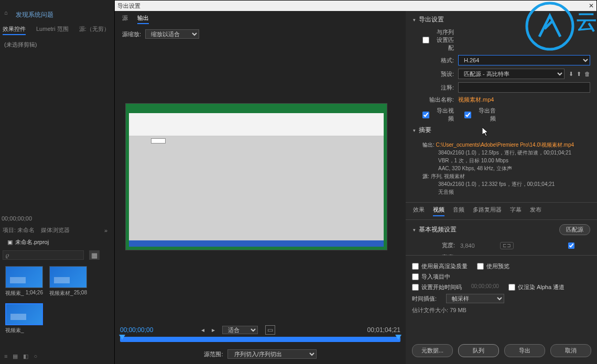 The image size is (597, 364). I want to click on panel-menu-icon: », so click(106, 230).